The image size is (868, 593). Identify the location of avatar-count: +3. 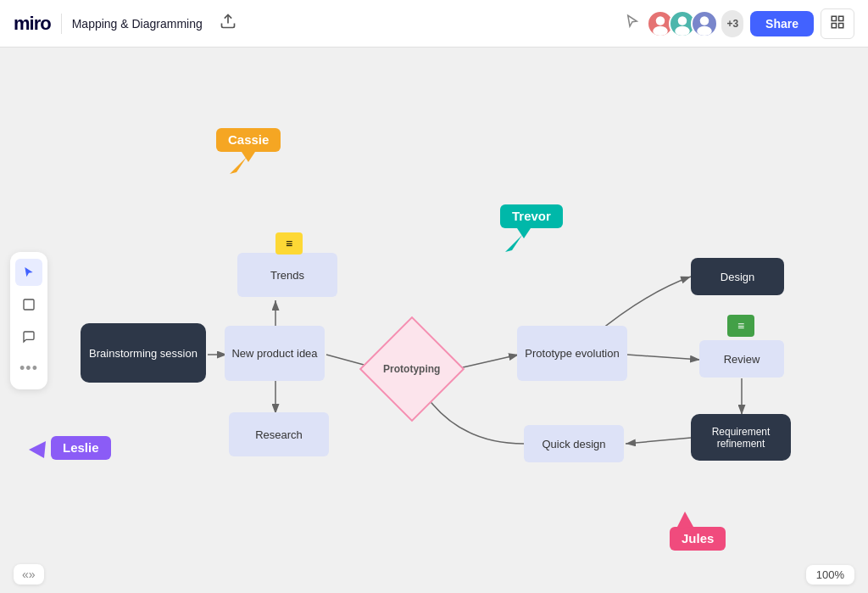
(732, 24).